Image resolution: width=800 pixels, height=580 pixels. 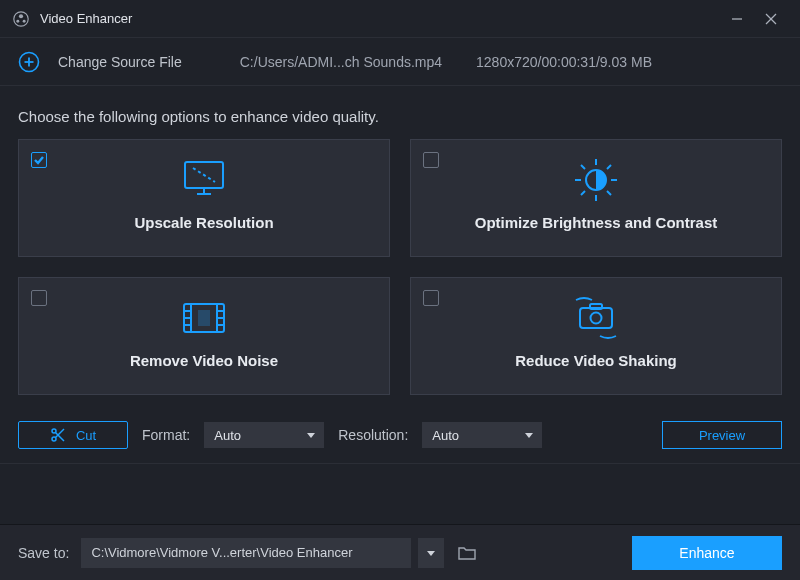 What do you see at coordinates (482, 435) in the screenshot?
I see `resolution-select: Auto` at bounding box center [482, 435].